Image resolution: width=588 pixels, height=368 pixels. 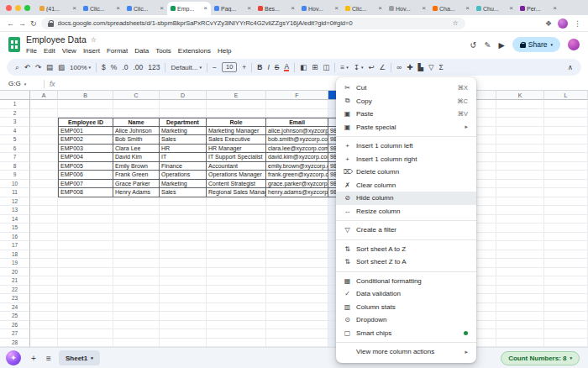 I want to click on context-menu-item-hide-column: ⊘Hide column, so click(x=407, y=198).